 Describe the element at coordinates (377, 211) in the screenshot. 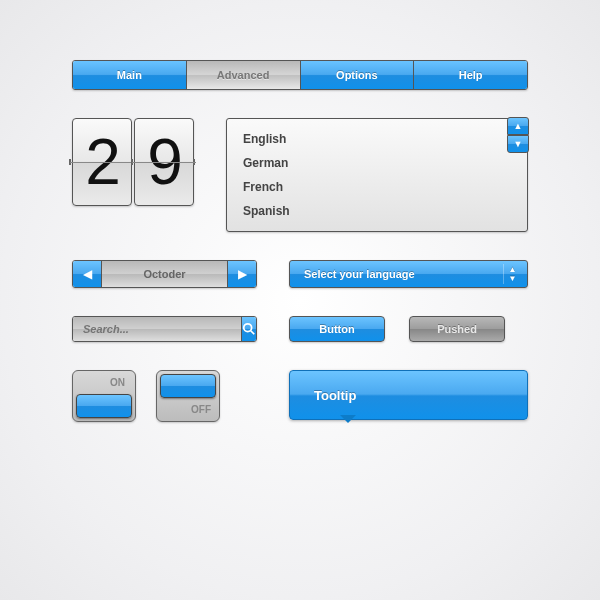

I see `list-item: Spanish` at that location.